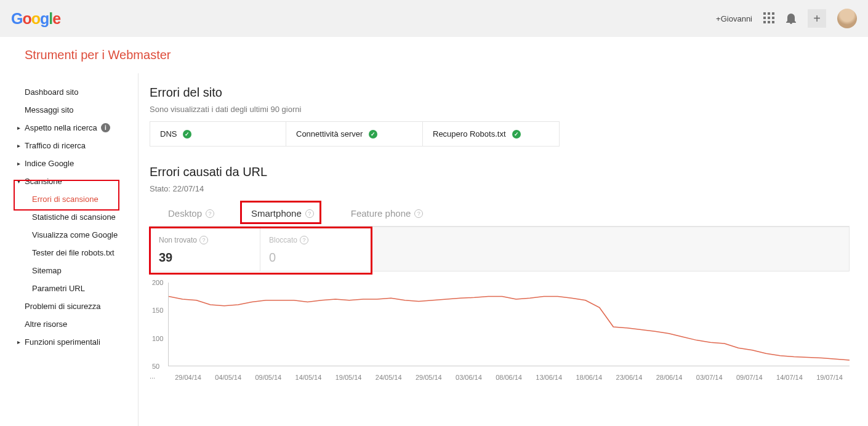 The image size is (868, 426). What do you see at coordinates (500, 249) in the screenshot?
I see `error-type-cards: Non trovato? 39 Bloccato? 0` at bounding box center [500, 249].